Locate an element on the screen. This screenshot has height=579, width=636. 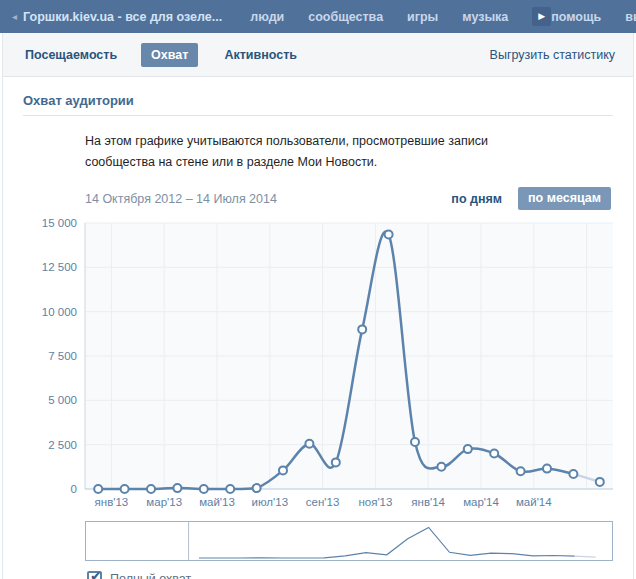
stats-tab-bar: Посещаемость Охват Активность Выгрузить … is located at coordinates (318, 55).